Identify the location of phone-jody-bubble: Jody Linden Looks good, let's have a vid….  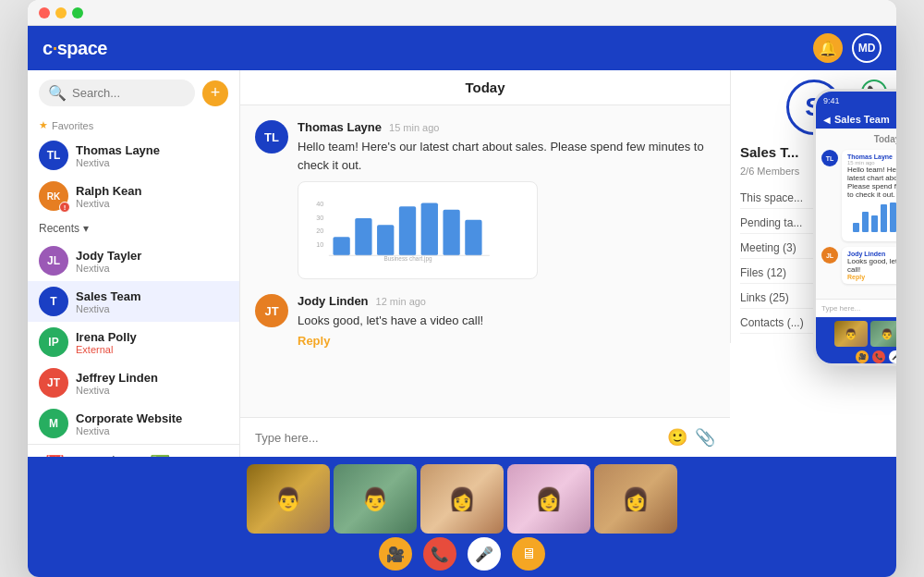
(869, 265).